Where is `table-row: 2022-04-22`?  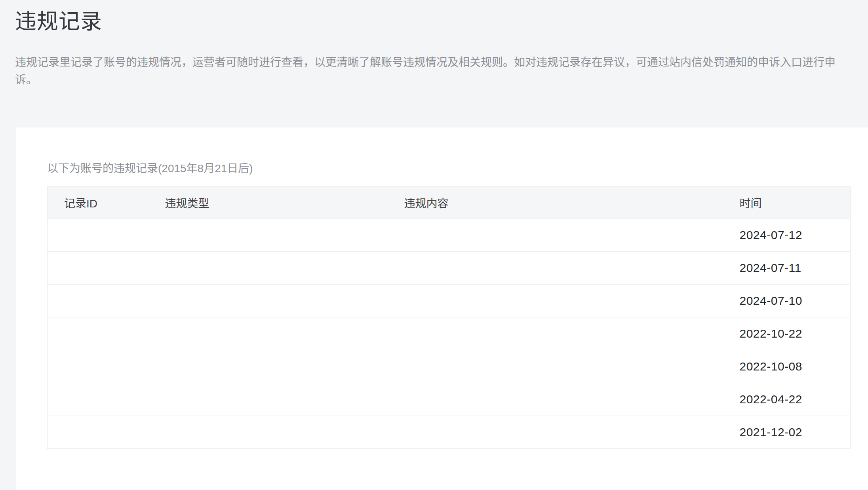
table-row: 2022-04-22 is located at coordinates (449, 400).